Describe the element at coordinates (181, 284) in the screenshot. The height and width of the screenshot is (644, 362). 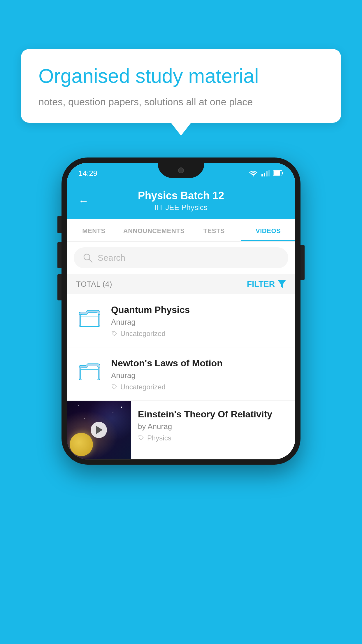
I see `filter-row: TOTAL (4) FILTER` at that location.